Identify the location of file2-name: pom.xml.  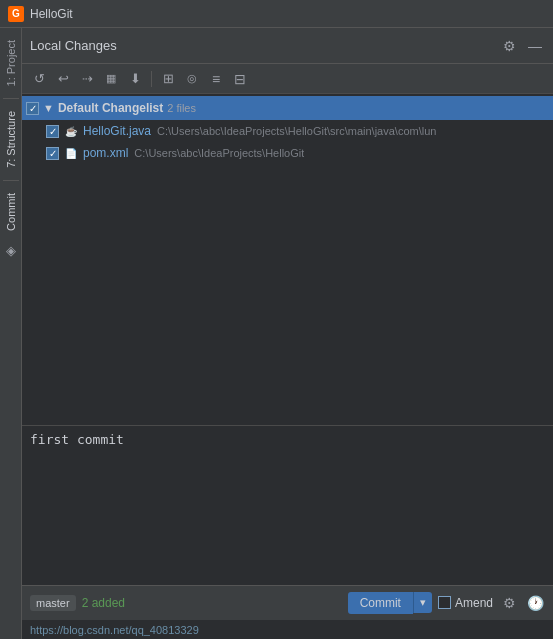
(106, 153).